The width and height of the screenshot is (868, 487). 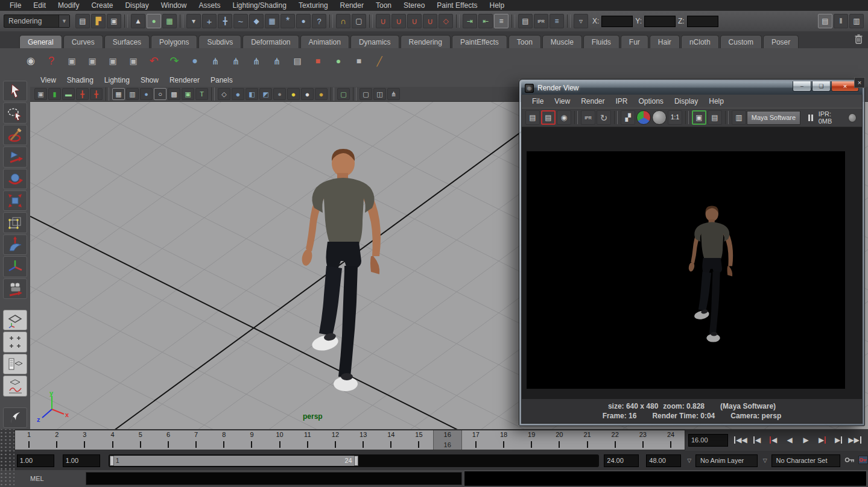 What do you see at coordinates (581, 21) in the screenshot?
I see `field-expand-icon: ▿` at bounding box center [581, 21].